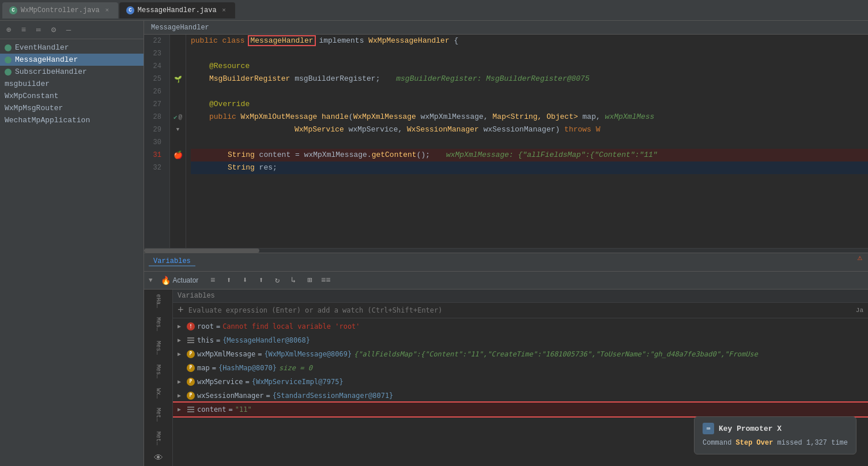  Describe the element at coordinates (229, 280) in the screenshot. I see `toolbar-up-icon: ⬆` at that location.